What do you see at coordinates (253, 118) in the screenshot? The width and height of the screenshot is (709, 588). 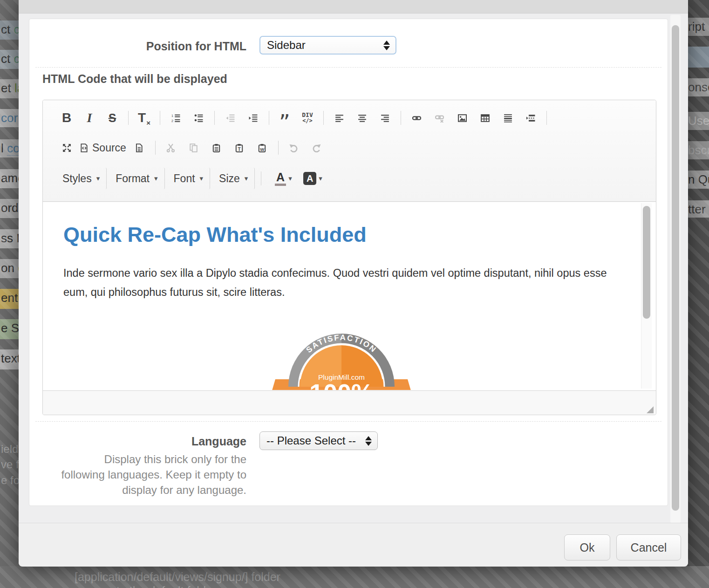 I see `indent-button` at bounding box center [253, 118].